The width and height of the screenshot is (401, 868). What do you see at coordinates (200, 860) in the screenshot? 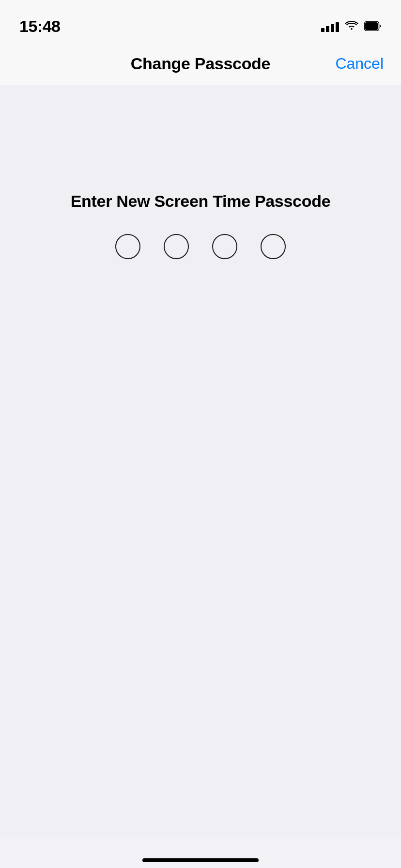
I see `home-indicator` at bounding box center [200, 860].